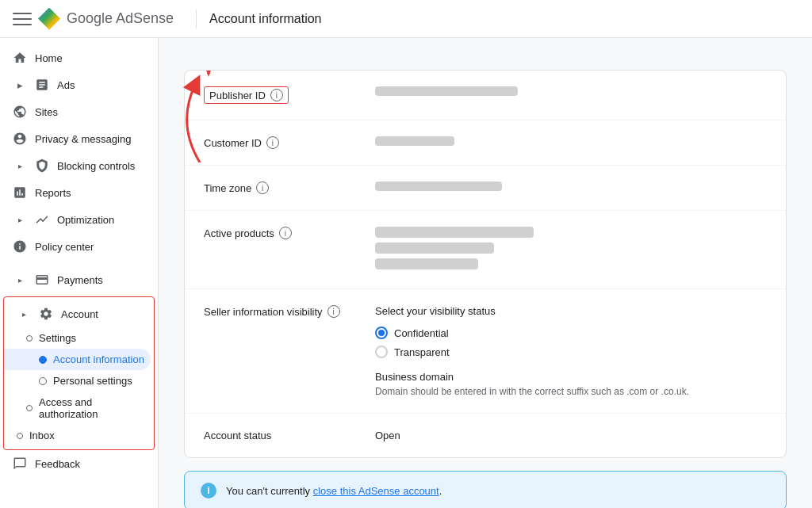 This screenshot has width=812, height=508. Describe the element at coordinates (20, 166) in the screenshot. I see `blocking-expand-icon: ▸` at that location.